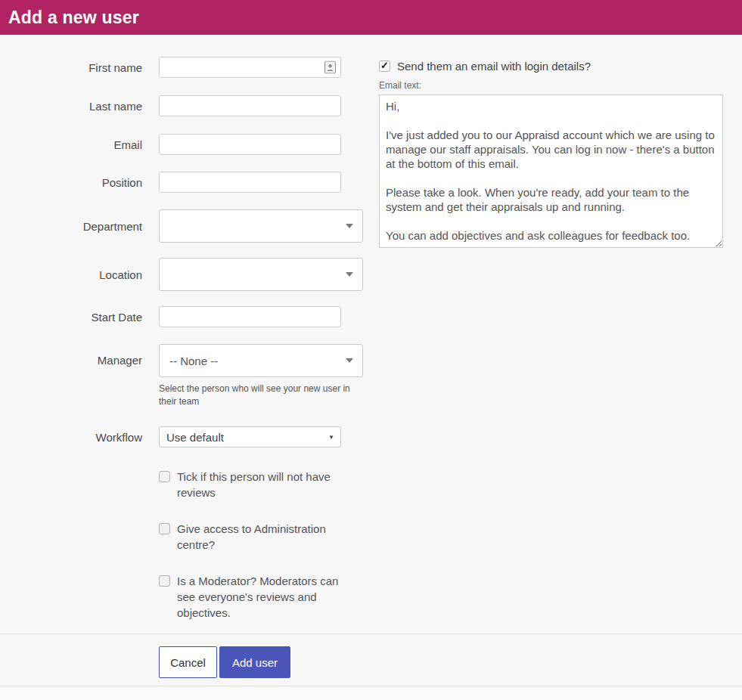 Image resolution: width=742 pixels, height=700 pixels. I want to click on autofill-contact-icon, so click(330, 68).